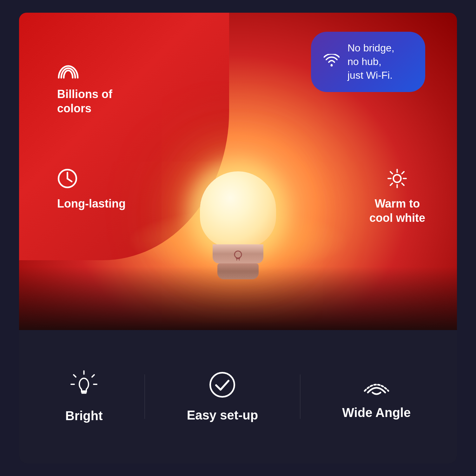  Describe the element at coordinates (91, 204) in the screenshot. I see `longlasting-title: Long-lasting` at that location.